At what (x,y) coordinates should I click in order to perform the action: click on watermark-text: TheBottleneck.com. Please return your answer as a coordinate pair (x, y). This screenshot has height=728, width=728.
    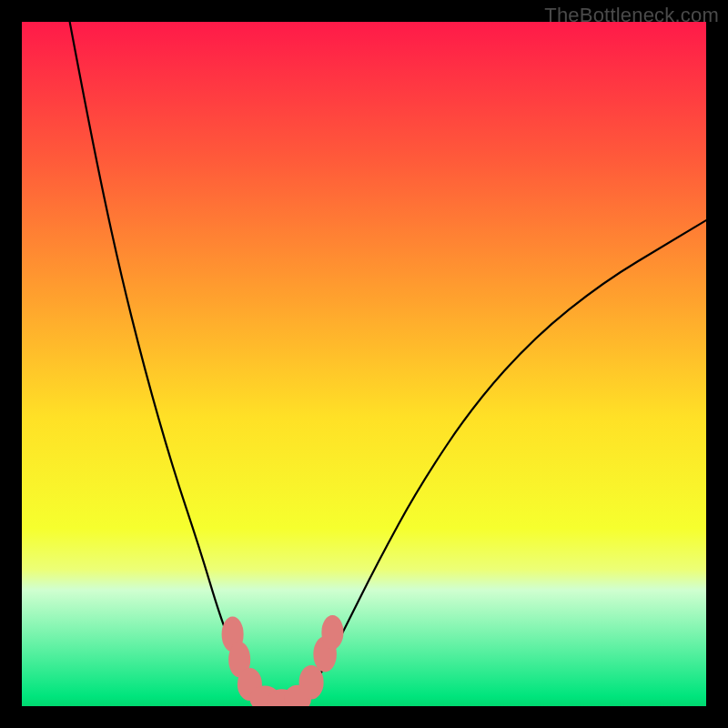
    Looking at the image, I should click on (632, 15).